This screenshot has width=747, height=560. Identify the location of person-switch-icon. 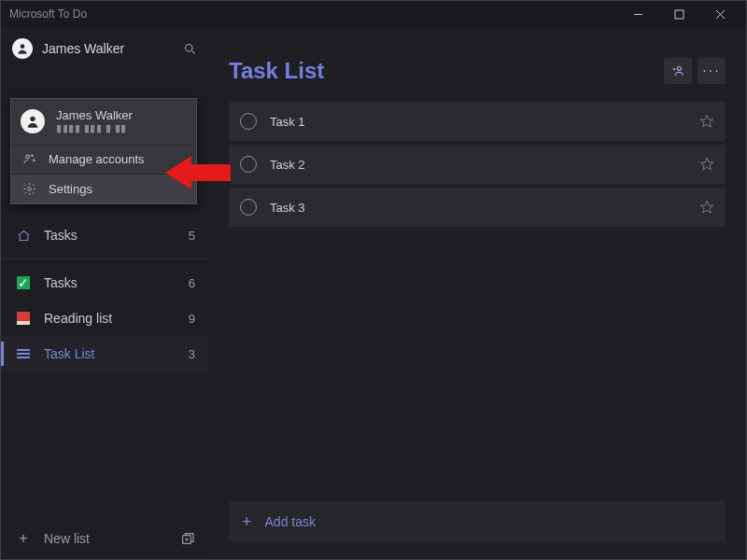
(29, 159).